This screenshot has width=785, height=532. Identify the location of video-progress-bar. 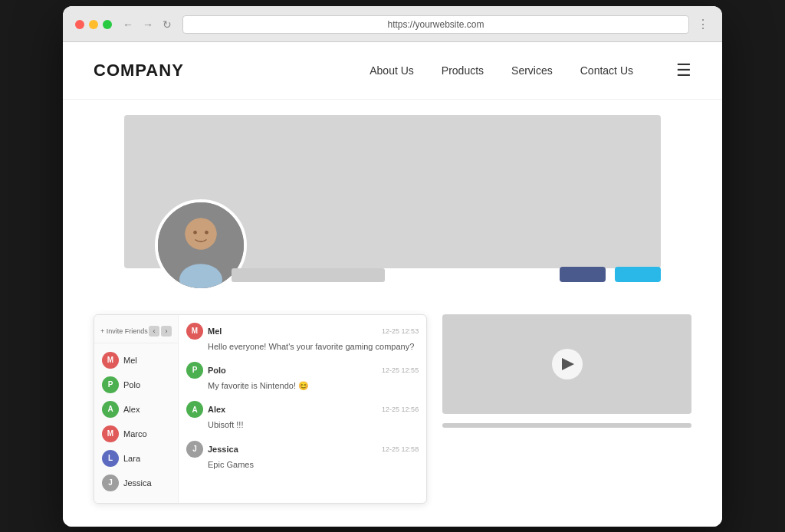
(567, 425).